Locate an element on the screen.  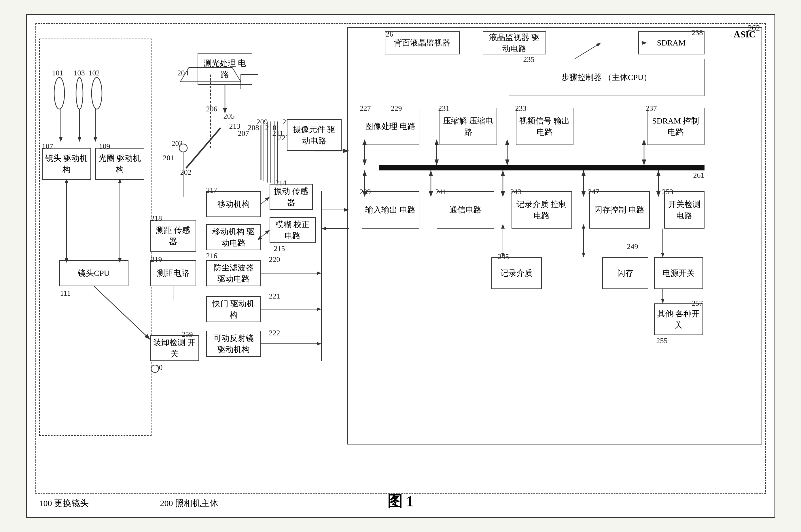
mirror-drive-box: 可动反射镜 驱动机构 is located at coordinates (234, 344).